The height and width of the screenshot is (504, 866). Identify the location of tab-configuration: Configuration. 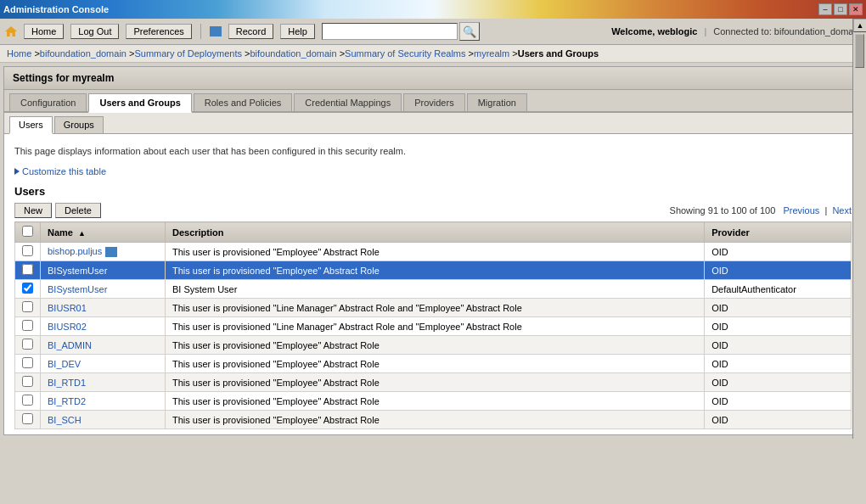
(48, 102).